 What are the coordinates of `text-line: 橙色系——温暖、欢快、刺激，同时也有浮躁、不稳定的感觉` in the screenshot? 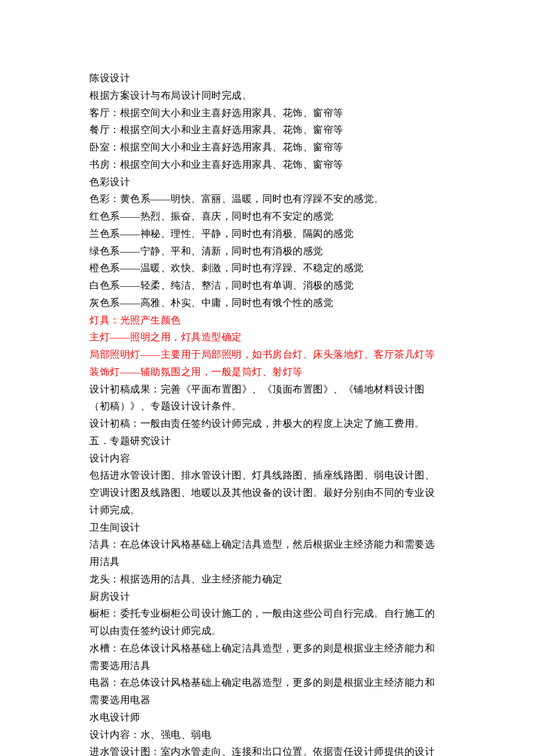 It's located at (267, 268).